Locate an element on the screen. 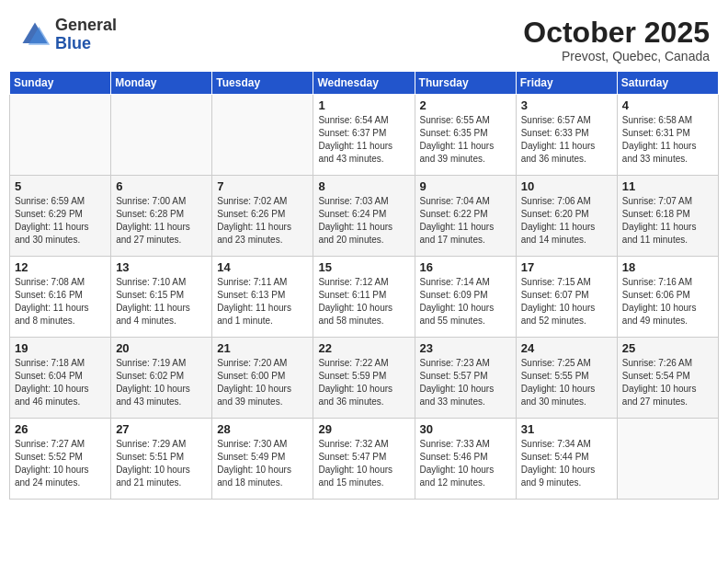  calendar-cell: 31Sunrise: 7:34 AM Sunset: 5:44 PM Dayli… is located at coordinates (566, 459).